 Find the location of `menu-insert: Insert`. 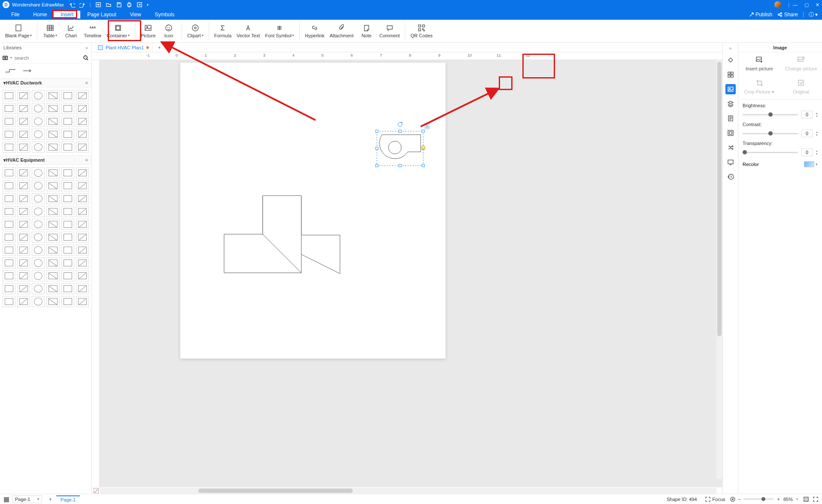

menu-insert: Insert is located at coordinates (67, 15).